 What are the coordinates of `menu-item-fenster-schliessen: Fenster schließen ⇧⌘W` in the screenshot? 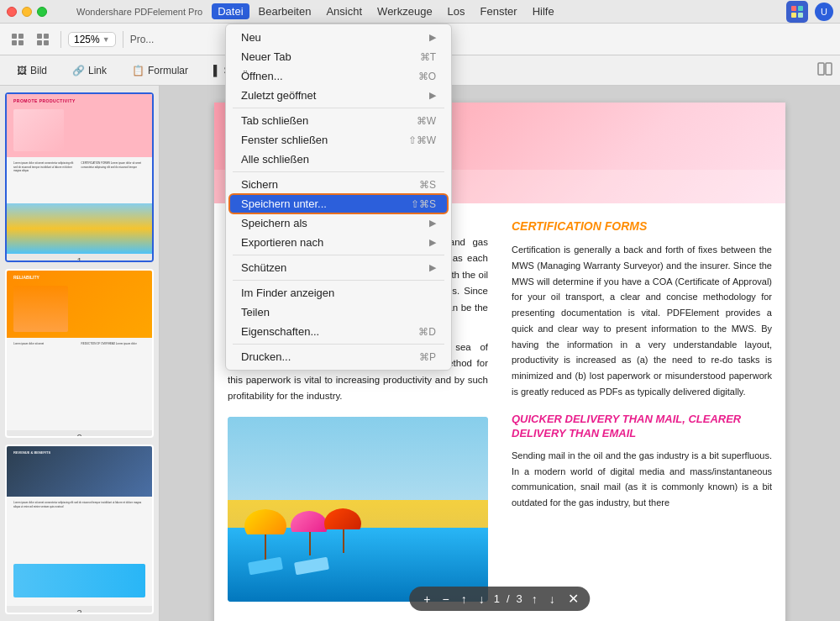 It's located at (339, 139).